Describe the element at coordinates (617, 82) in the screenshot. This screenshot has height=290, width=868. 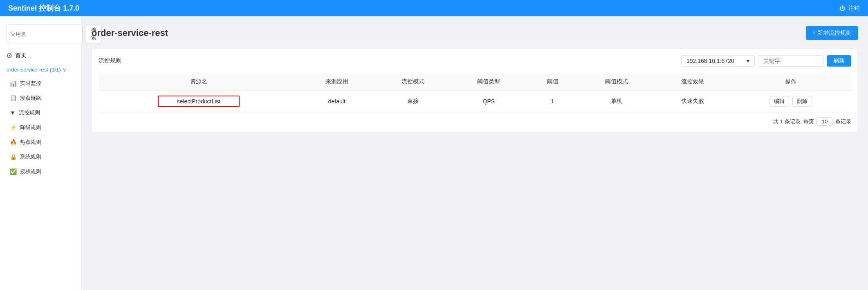
I see `col-threshold-mode: 阈值模式` at that location.